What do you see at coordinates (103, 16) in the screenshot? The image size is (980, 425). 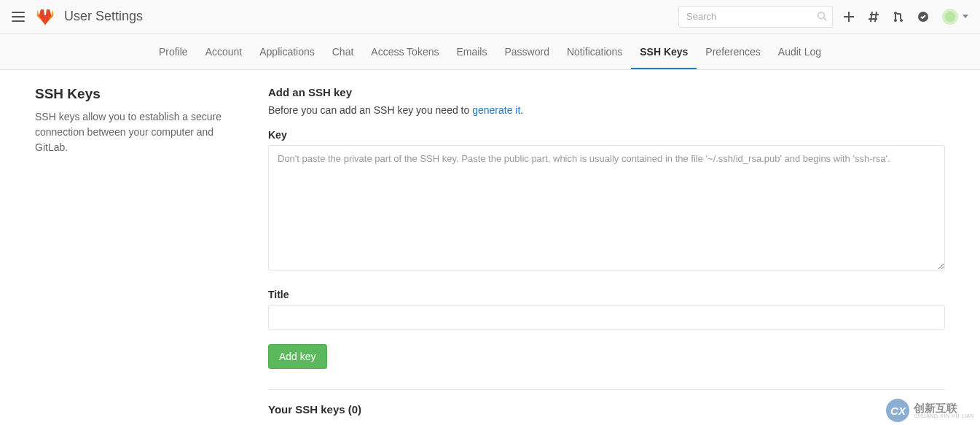 I see `page-title: User Settings` at bounding box center [103, 16].